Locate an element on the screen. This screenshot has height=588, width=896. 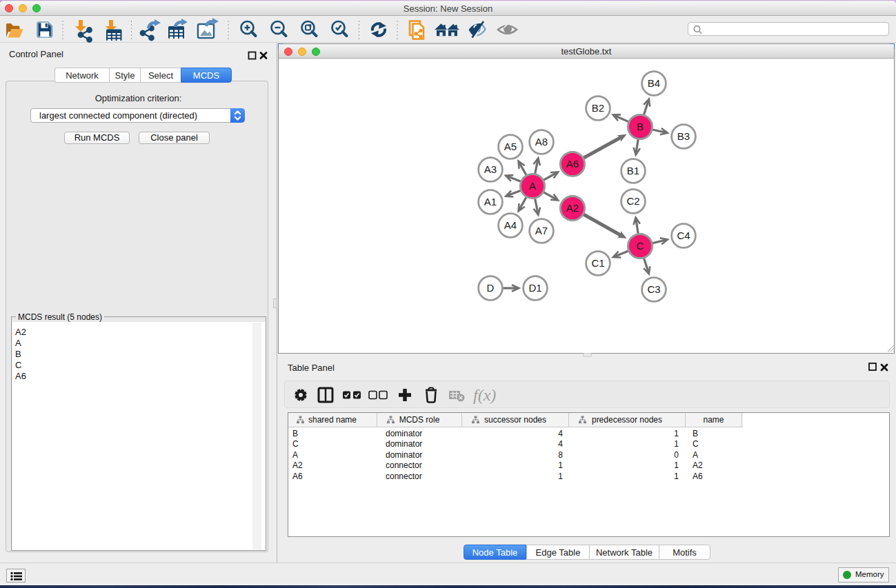
svg-text: A8 is located at coordinates (541, 142).